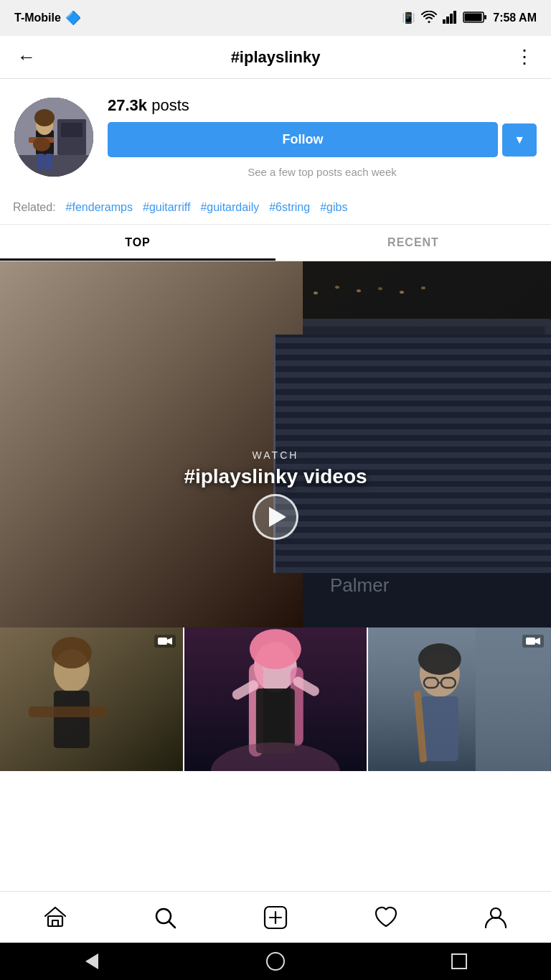 The height and width of the screenshot is (980, 551). What do you see at coordinates (54, 137) in the screenshot?
I see `avatar` at bounding box center [54, 137].